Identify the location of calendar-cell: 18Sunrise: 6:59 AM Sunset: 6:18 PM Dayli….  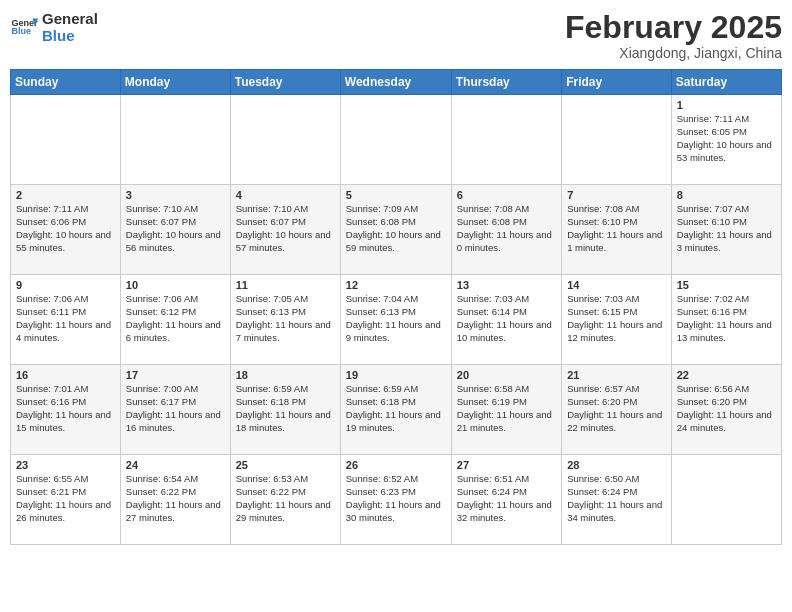
(285, 410).